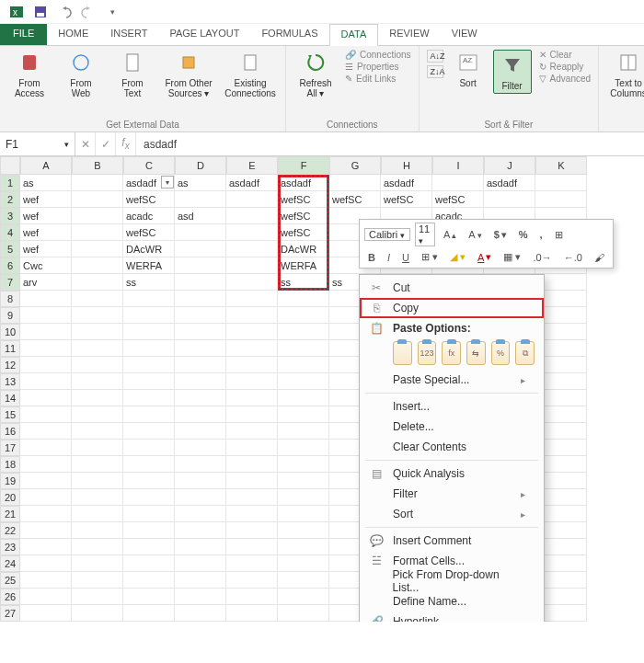 The image size is (644, 663). I want to click on fill-color-button: ◢ ▾, so click(458, 257).